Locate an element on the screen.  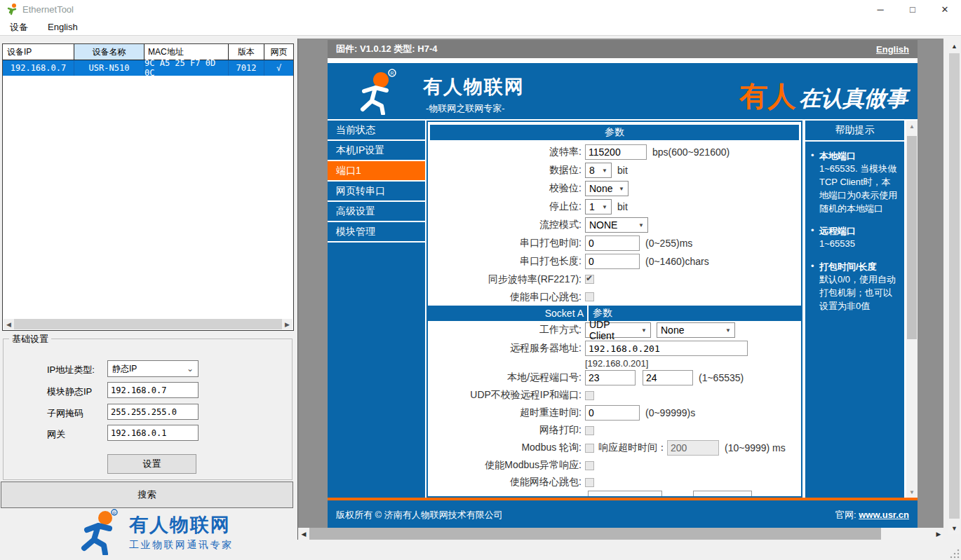
nav-web-to-serial: 网页转串口 is located at coordinates (376, 192).